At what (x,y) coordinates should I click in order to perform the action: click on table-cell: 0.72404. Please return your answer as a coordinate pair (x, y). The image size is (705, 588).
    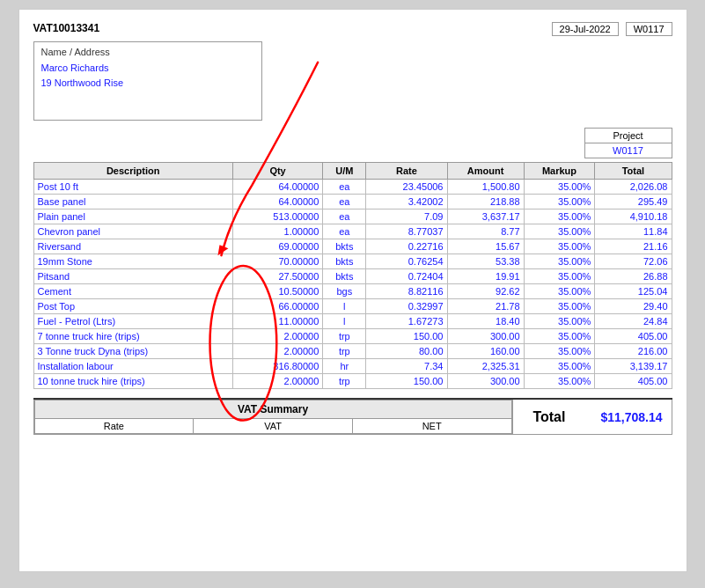
    Looking at the image, I should click on (407, 276).